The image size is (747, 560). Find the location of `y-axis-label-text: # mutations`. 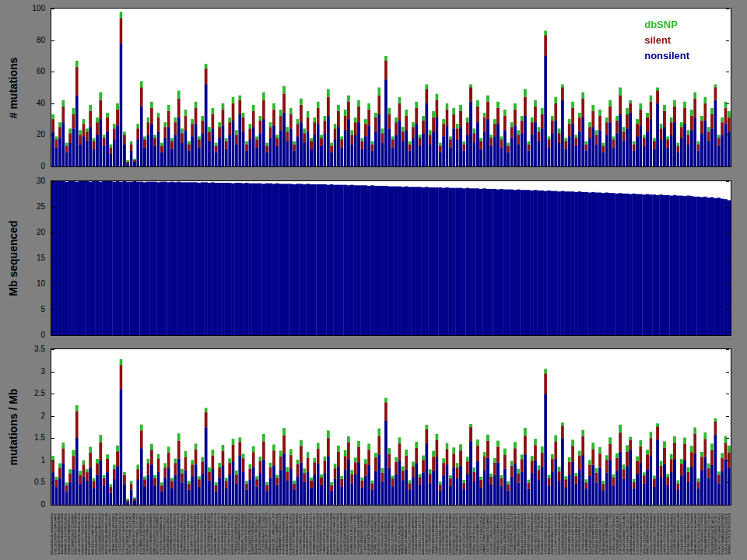

y-axis-label-text: # mutations is located at coordinates (13, 87).